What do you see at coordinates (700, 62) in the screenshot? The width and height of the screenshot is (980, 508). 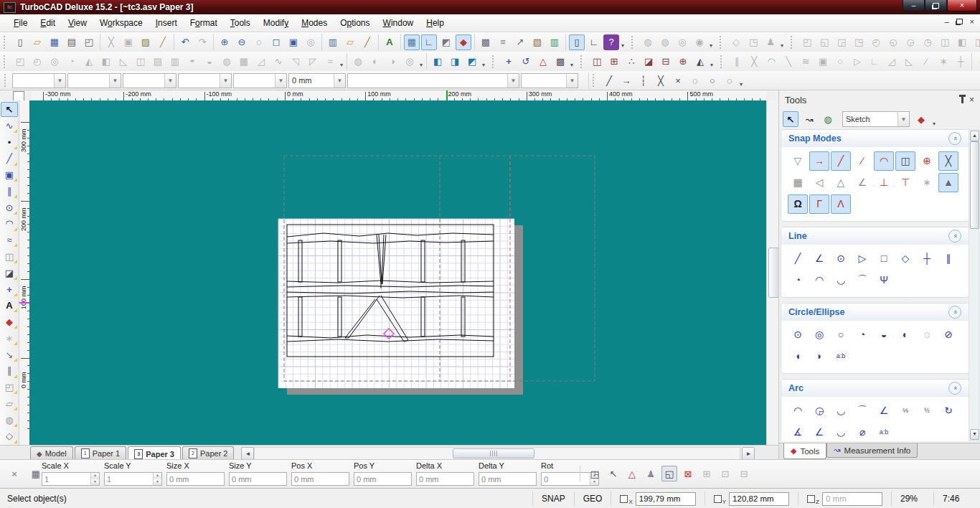 I see `copy-prism-button: ◭` at bounding box center [700, 62].